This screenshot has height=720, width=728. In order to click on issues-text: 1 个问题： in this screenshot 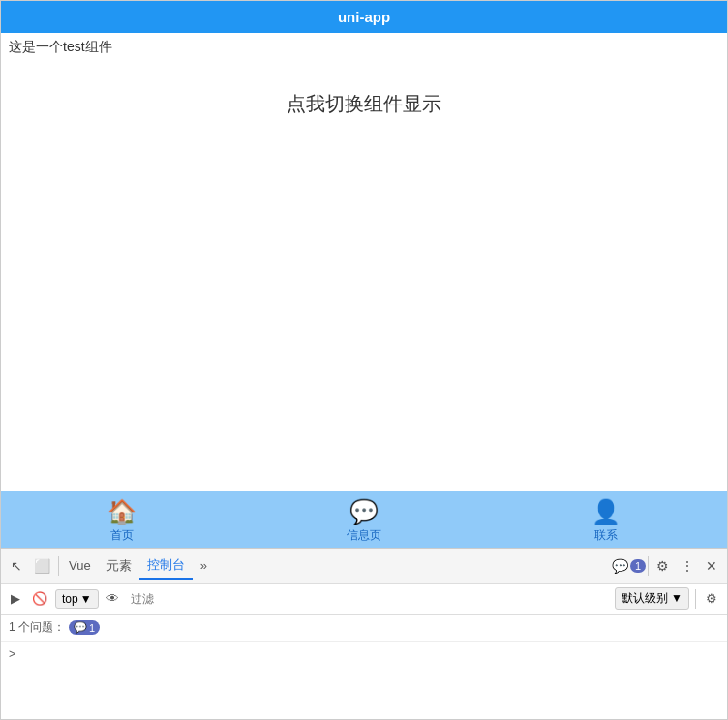, I will do `click(37, 627)`.